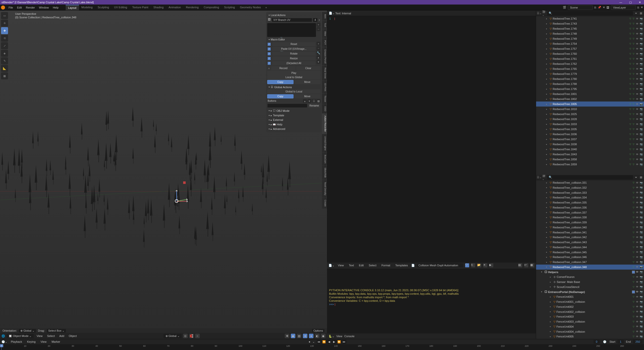 The height and width of the screenshot is (350, 644). Describe the element at coordinates (597, 342) in the screenshot. I see `current-frame-field: 0` at that location.